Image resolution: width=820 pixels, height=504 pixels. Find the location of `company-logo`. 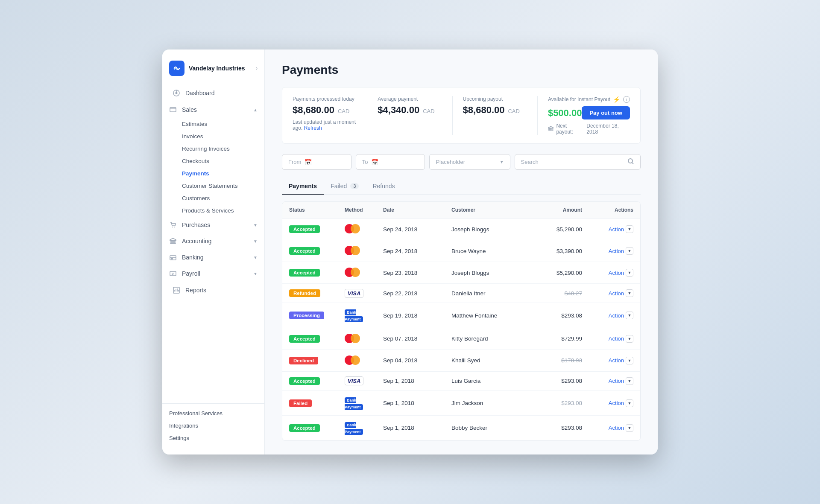

company-logo is located at coordinates (177, 68).